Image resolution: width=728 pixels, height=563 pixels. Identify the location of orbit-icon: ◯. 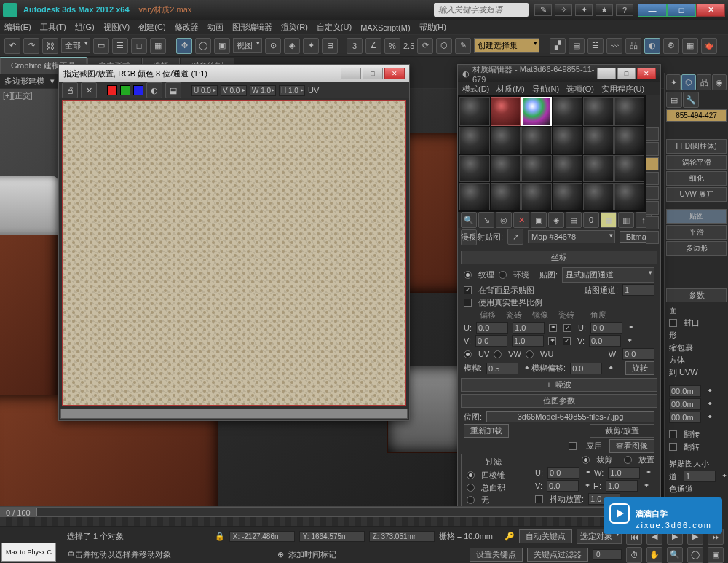
(695, 555).